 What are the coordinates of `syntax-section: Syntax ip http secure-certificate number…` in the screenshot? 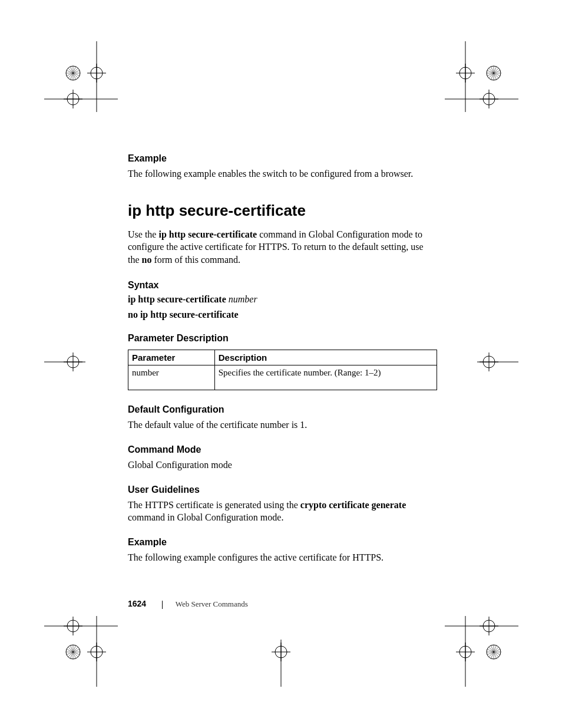 It's located at (283, 300).